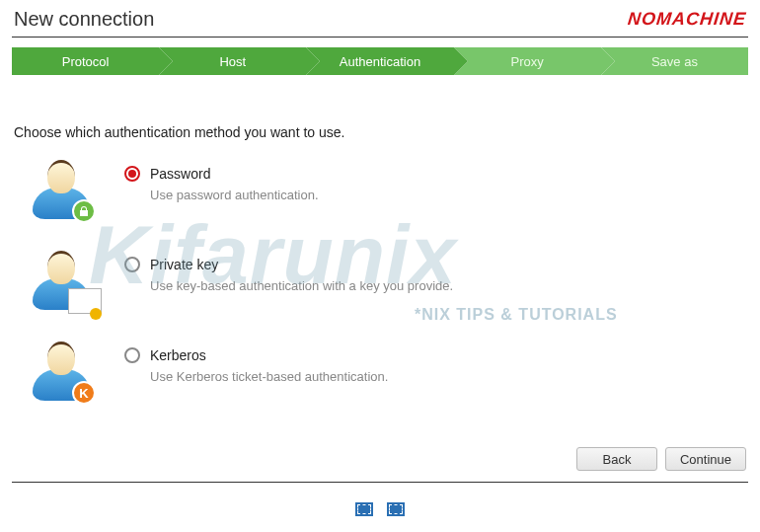  Describe the element at coordinates (184, 265) in the screenshot. I see `option-private-key-label: Private key` at that location.